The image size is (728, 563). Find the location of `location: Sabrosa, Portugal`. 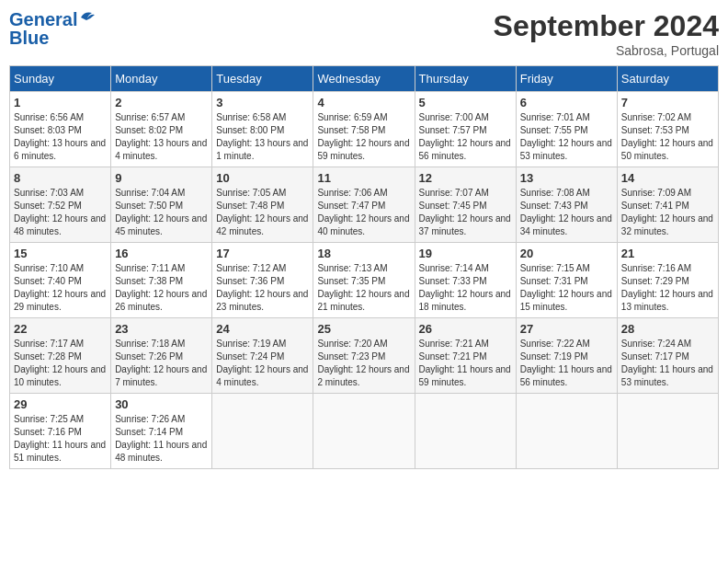

location: Sabrosa, Portugal is located at coordinates (607, 51).